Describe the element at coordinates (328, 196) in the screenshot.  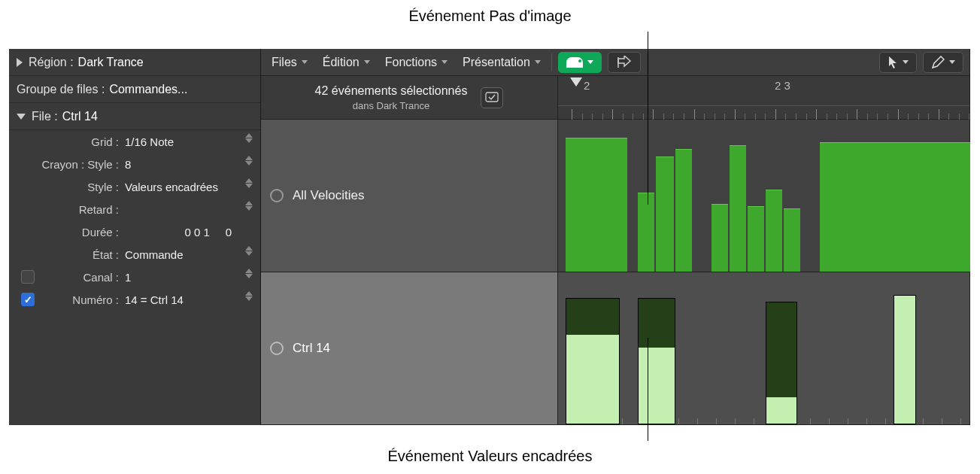
I see `lane-name-velocities: All Velocities` at that location.